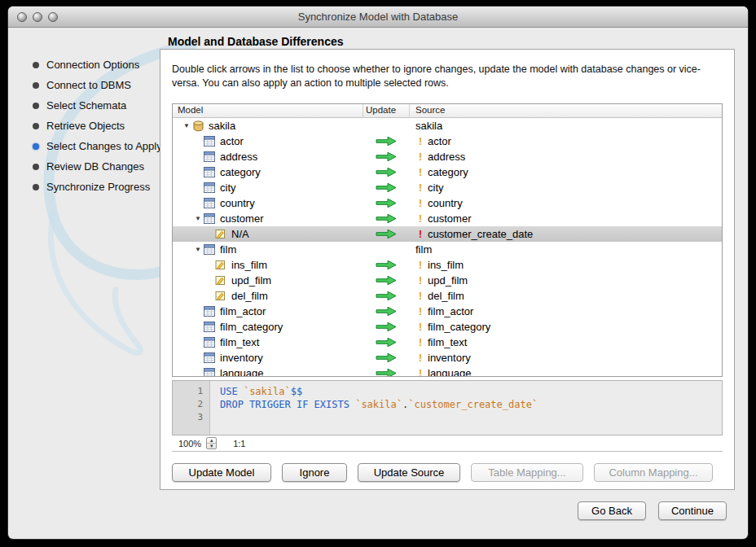  Describe the element at coordinates (447, 187) in the screenshot. I see `tree-row: city!city` at that location.